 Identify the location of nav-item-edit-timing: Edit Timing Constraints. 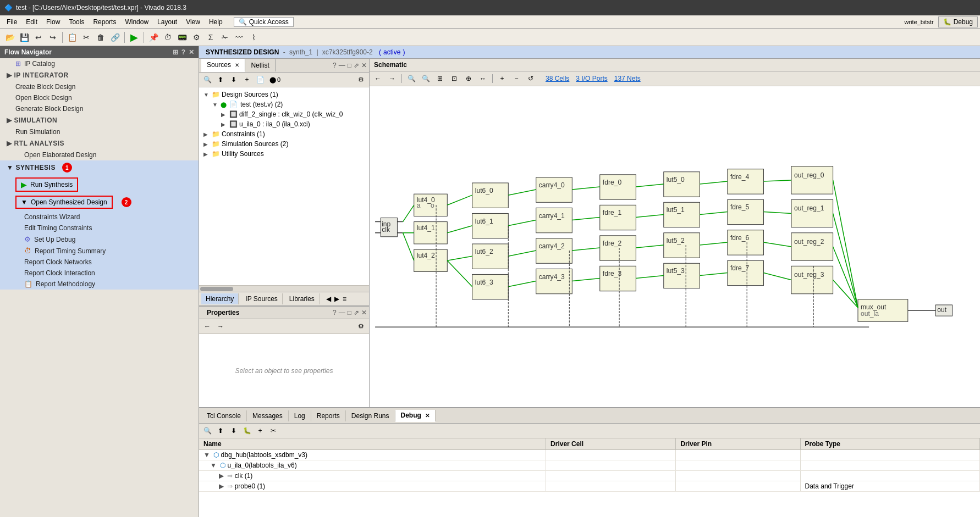
(99, 228).